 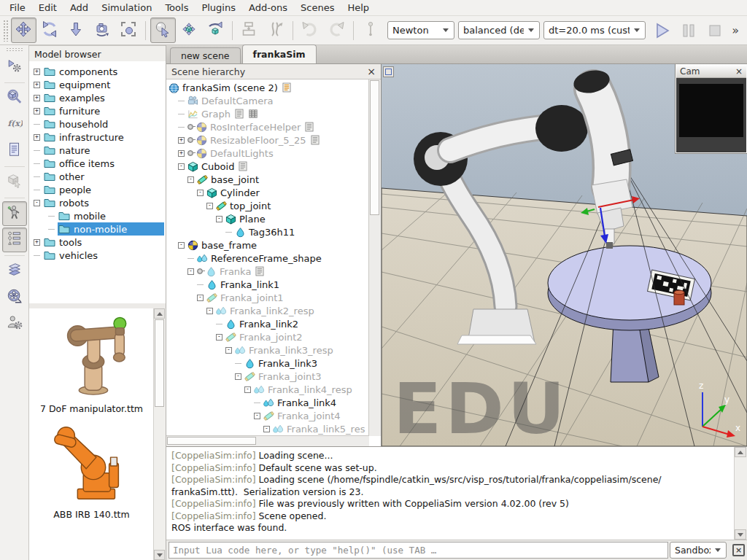 What do you see at coordinates (15, 298) in the screenshot?
I see `video-recorder-button` at bounding box center [15, 298].